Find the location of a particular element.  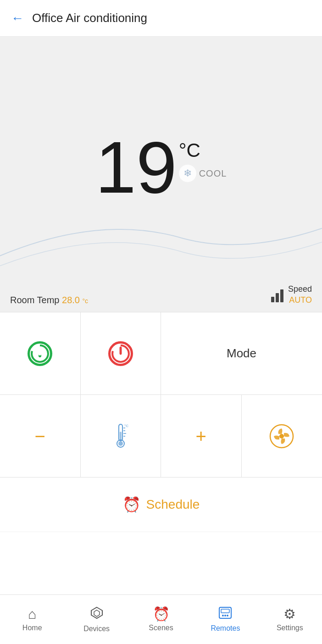

thermometer-icon: °C is located at coordinates (121, 436).